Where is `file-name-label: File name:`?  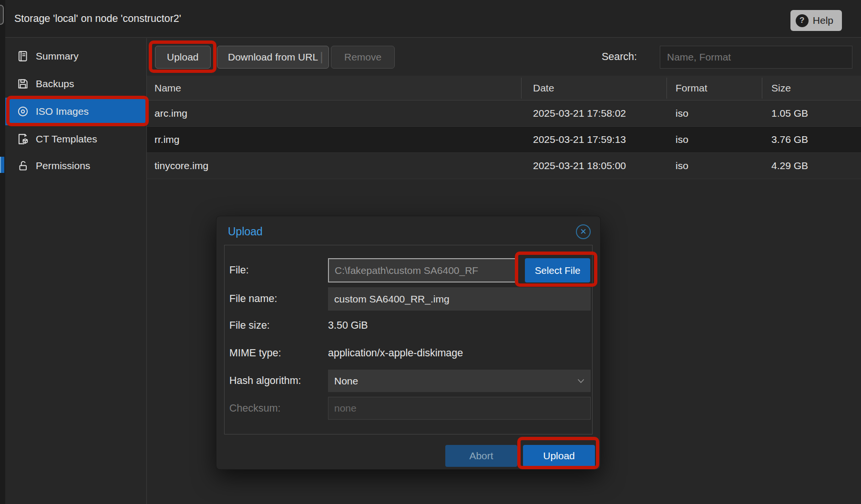 file-name-label: File name: is located at coordinates (253, 299).